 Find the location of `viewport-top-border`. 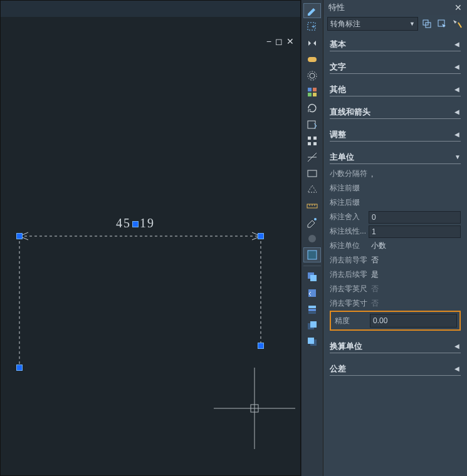

viewport-top-border is located at coordinates (150, 9).